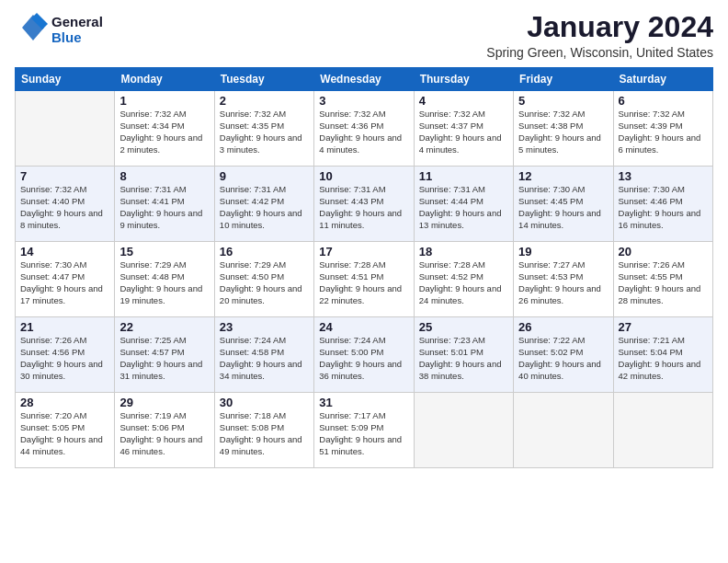  I want to click on calendar-cell: 29Sunrise: 7:19 AMSunset: 5:06 PMDayligh…, so click(165, 431).